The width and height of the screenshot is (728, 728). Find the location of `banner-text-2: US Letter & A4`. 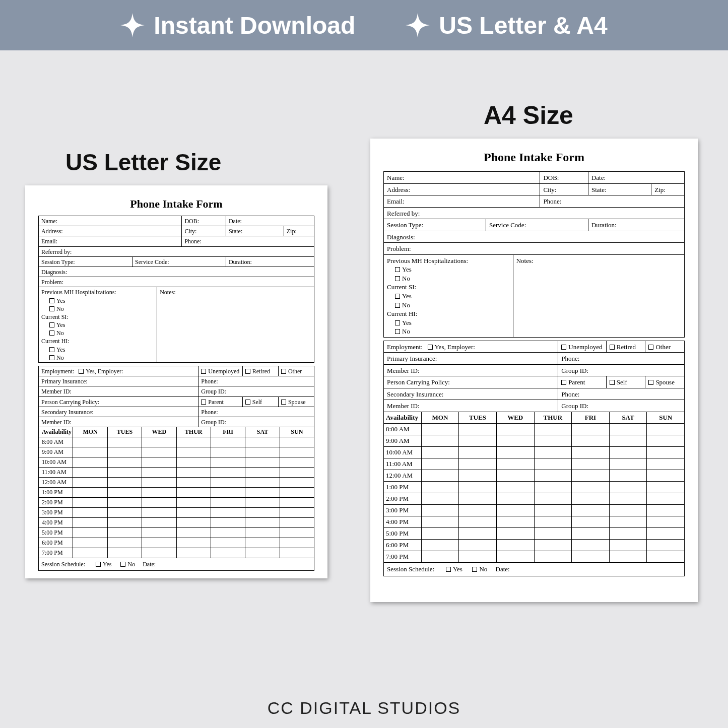

banner-text-2: US Letter & A4 is located at coordinates (523, 25).